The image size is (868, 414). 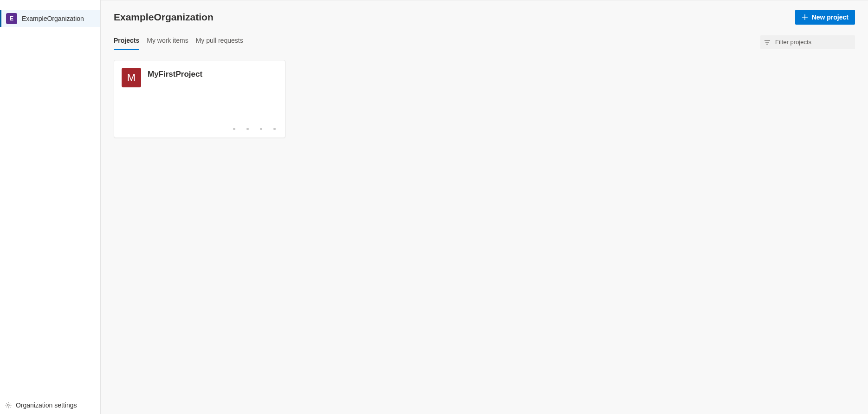 I want to click on org-avatar: E, so click(x=12, y=19).